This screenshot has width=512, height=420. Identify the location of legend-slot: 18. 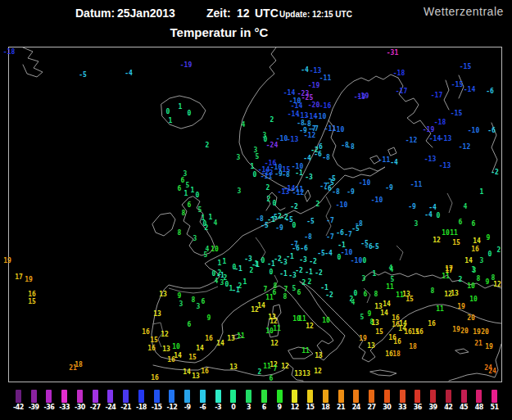
(326, 402).